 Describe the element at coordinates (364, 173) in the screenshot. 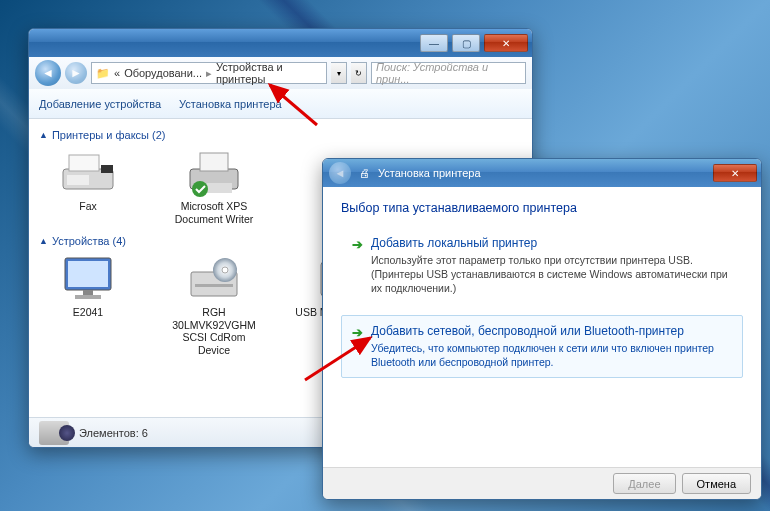

I see `printer-icon: 🖨` at that location.